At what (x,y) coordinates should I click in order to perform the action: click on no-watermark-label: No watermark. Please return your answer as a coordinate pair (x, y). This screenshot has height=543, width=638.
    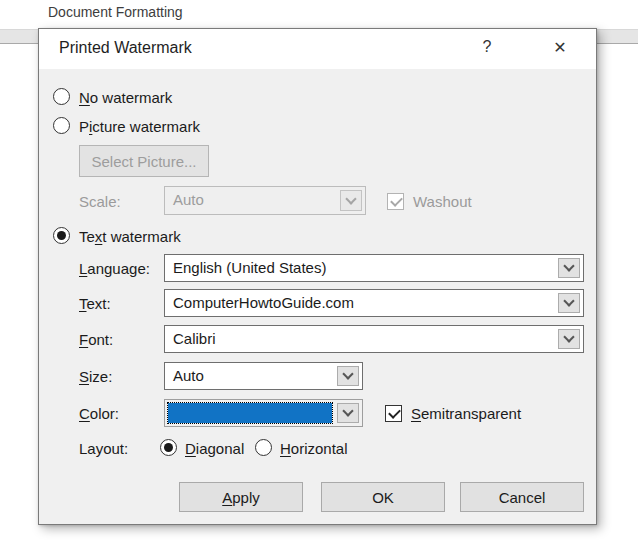
    Looking at the image, I should click on (126, 98).